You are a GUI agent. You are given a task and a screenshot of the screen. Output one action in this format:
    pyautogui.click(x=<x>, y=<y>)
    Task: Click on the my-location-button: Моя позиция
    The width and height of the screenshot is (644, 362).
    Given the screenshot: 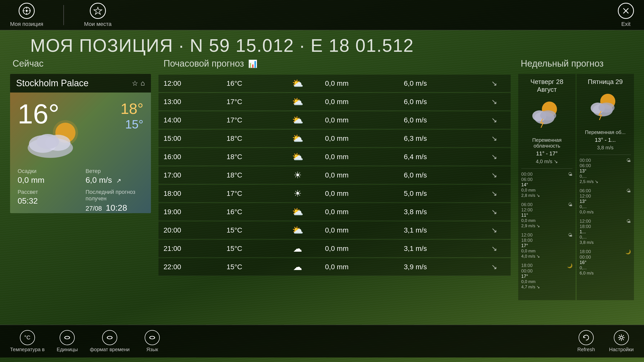 What is the action you would take?
    pyautogui.click(x=27, y=15)
    